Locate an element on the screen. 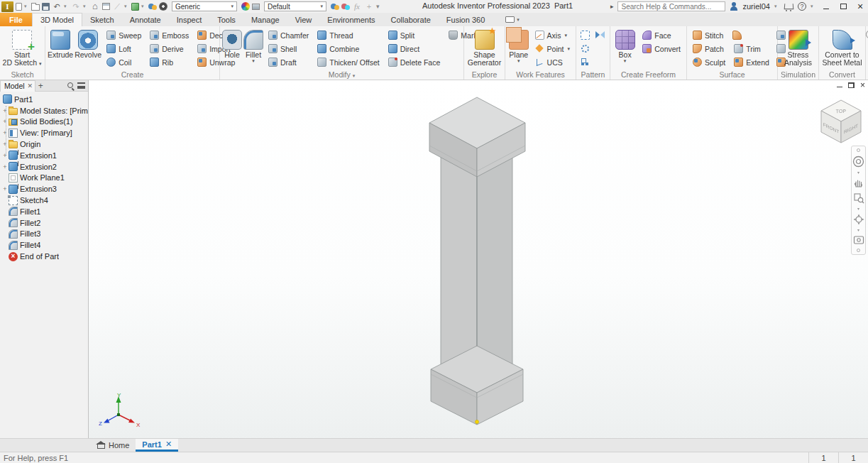 Image resolution: width=868 pixels, height=463 pixels. tree-item-origin: Origin is located at coordinates (44, 144).